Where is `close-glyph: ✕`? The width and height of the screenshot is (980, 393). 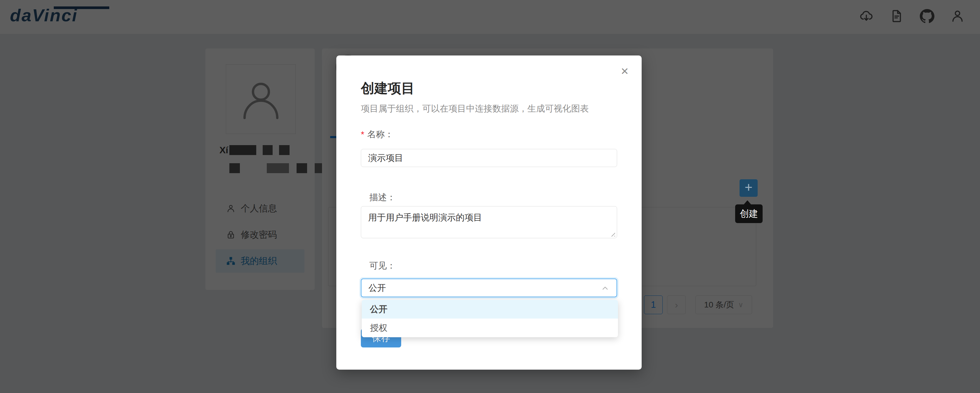
close-glyph: ✕ is located at coordinates (625, 71).